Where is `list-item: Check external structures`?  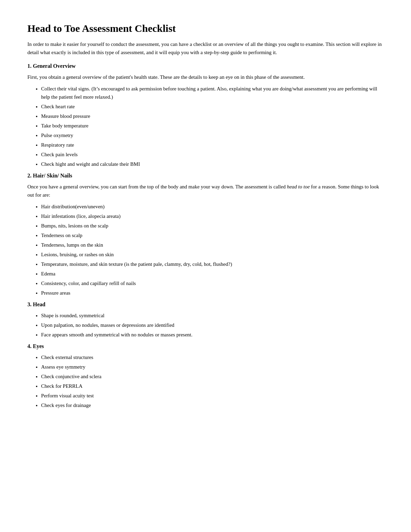
list-item: Check external structures is located at coordinates (212, 357).